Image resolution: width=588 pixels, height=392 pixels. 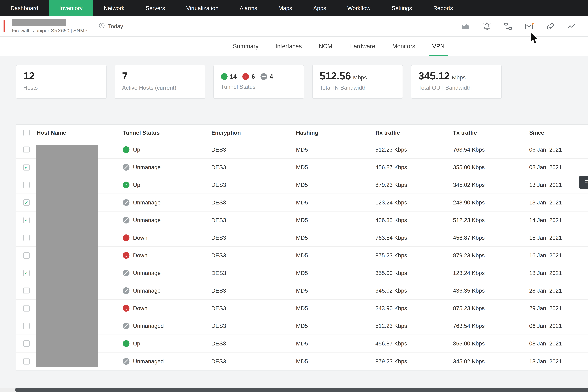 What do you see at coordinates (224, 76) in the screenshot?
I see `up-arrow-icon: ↑` at bounding box center [224, 76].